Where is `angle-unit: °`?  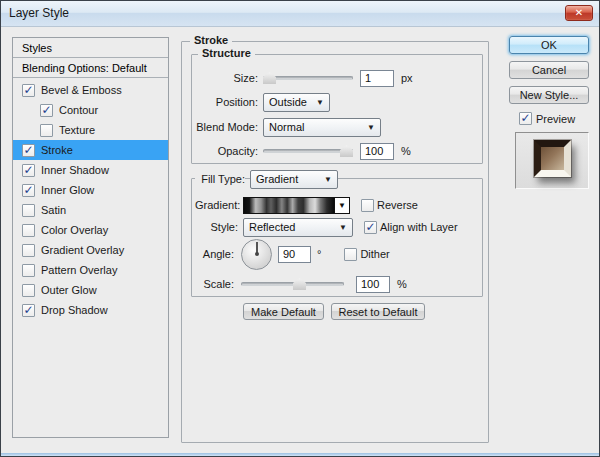 angle-unit: ° is located at coordinates (319, 254).